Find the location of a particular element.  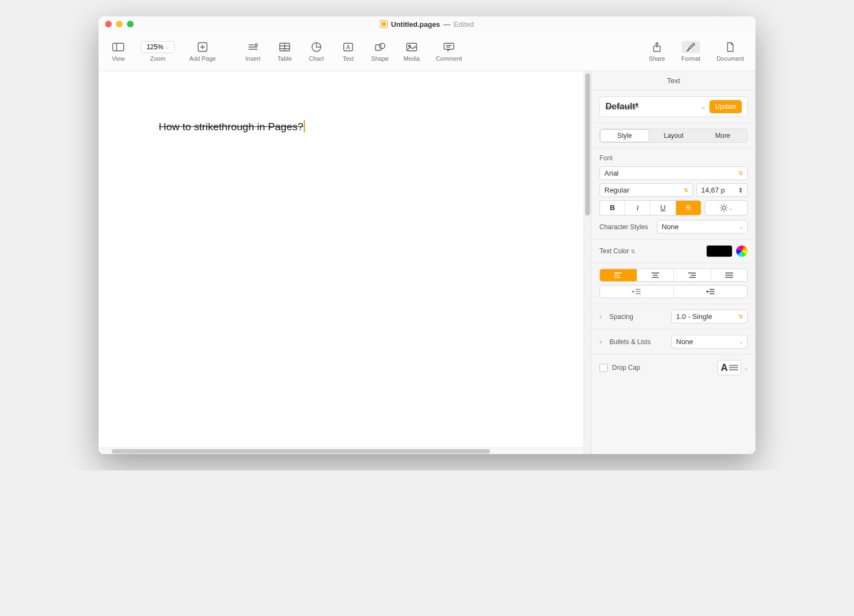

horizontal-scrollbar is located at coordinates (341, 451).